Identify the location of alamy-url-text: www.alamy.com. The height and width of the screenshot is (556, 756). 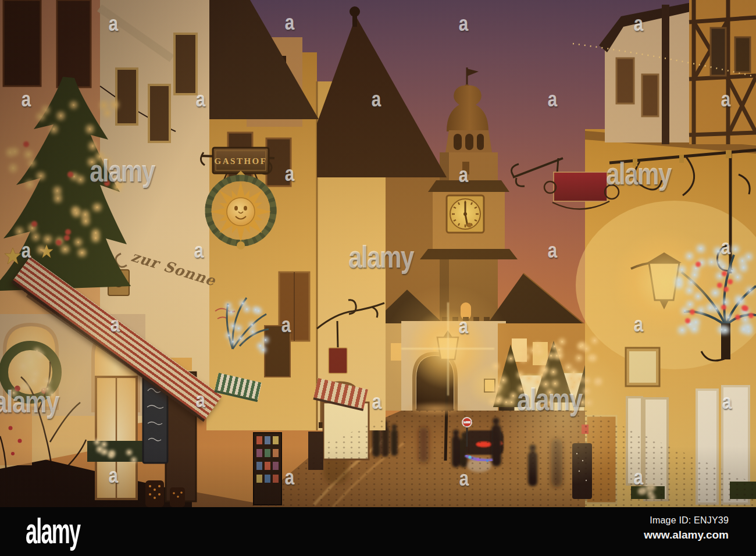
(686, 535).